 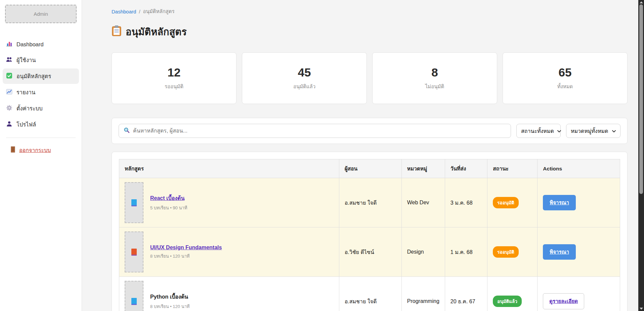 I want to click on date-cell: 3 ม.ค. 68, so click(x=466, y=203).